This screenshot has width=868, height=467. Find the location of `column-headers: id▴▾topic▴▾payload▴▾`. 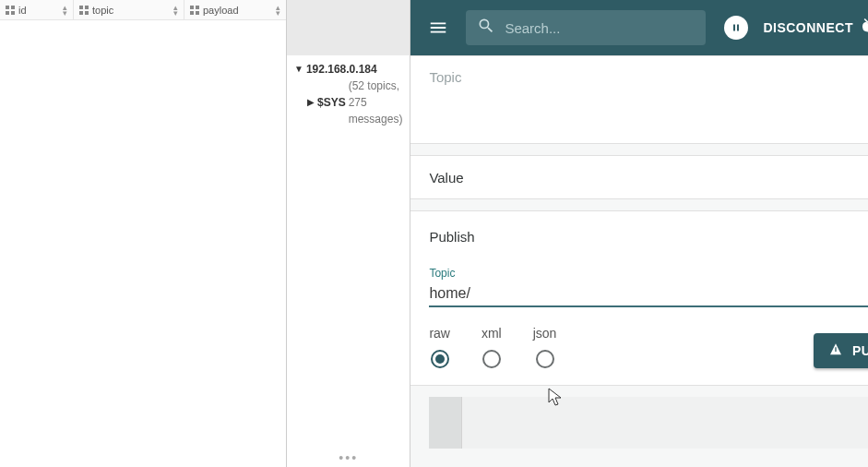

column-headers: id▴▾topic▴▾payload▴▾ is located at coordinates (143, 10).